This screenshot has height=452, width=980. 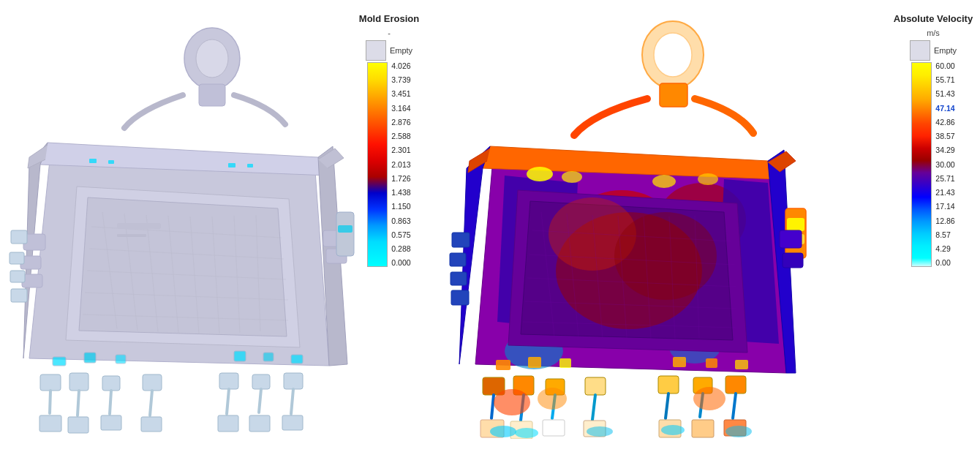 I want to click on left-colorbar-gradient, so click(x=377, y=165).